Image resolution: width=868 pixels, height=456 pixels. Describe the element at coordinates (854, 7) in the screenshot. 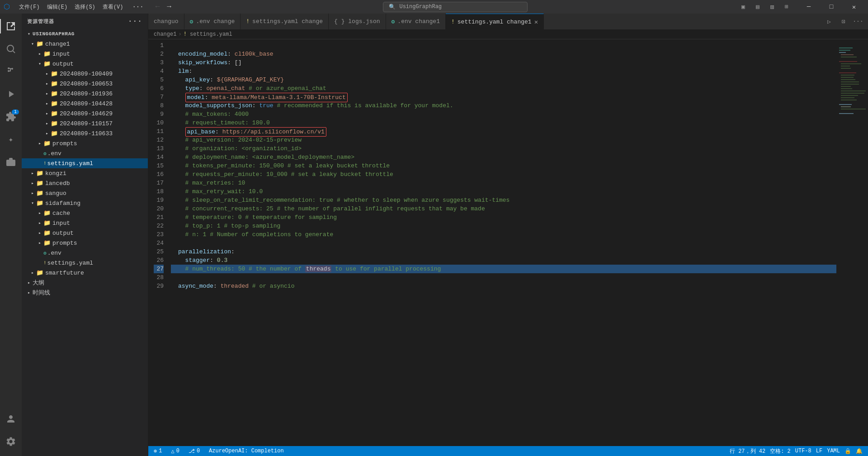

I see `close-button: ✕` at that location.